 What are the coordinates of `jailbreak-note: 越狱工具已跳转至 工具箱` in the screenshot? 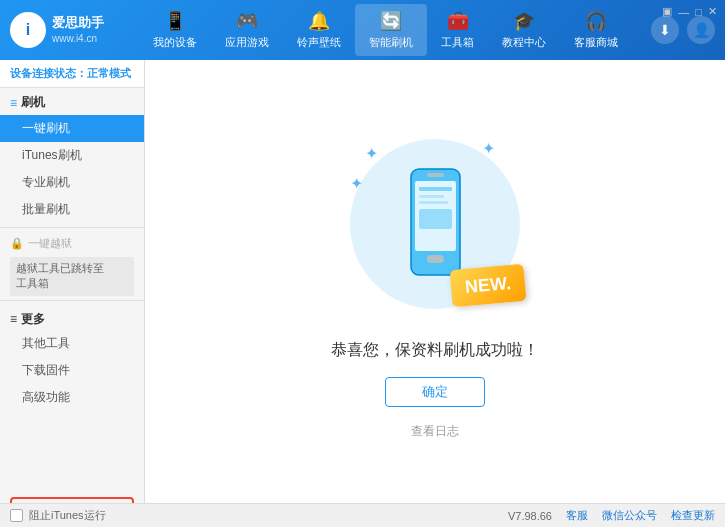 It's located at (72, 276).